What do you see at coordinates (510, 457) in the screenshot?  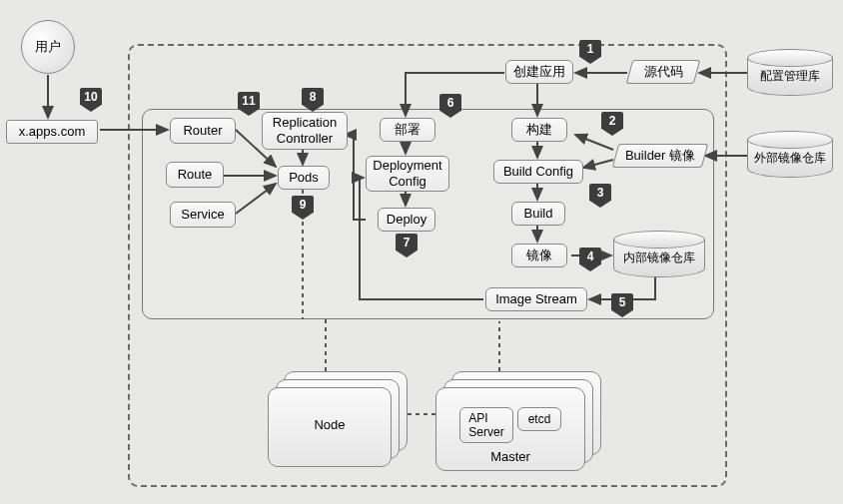 I see `master-label: Master` at bounding box center [510, 457].